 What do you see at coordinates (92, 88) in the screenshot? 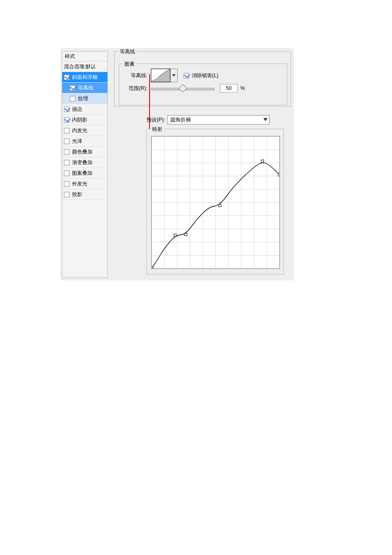
I see `sidebar-item-label: 等高线` at bounding box center [92, 88].